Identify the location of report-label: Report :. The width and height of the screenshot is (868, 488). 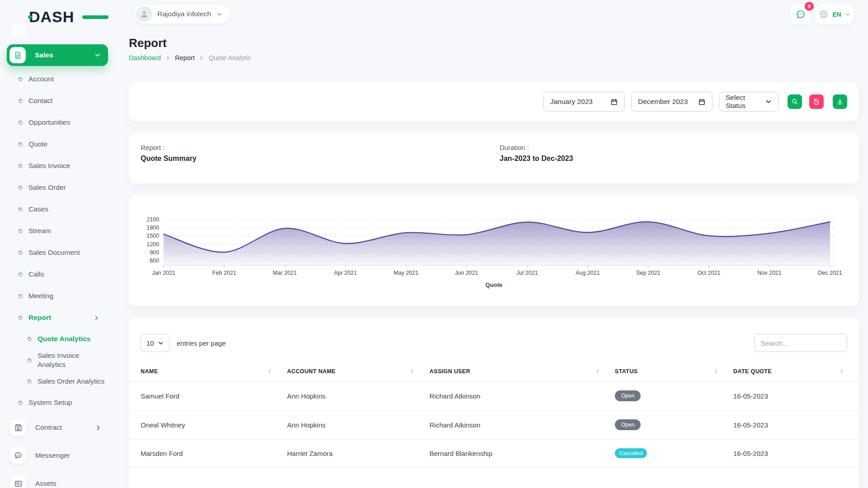
(494, 147).